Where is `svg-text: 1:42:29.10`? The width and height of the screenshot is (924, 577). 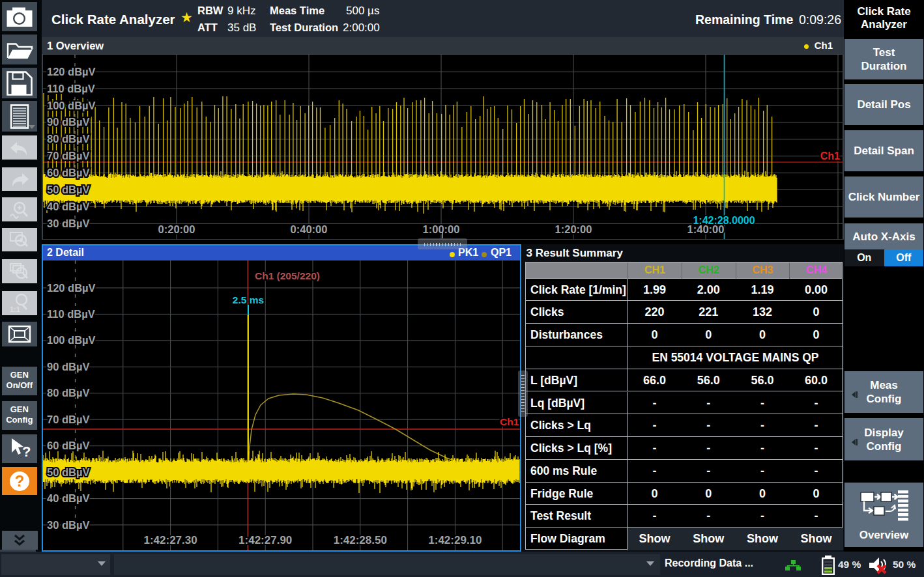 svg-text: 1:42:29.10 is located at coordinates (455, 541).